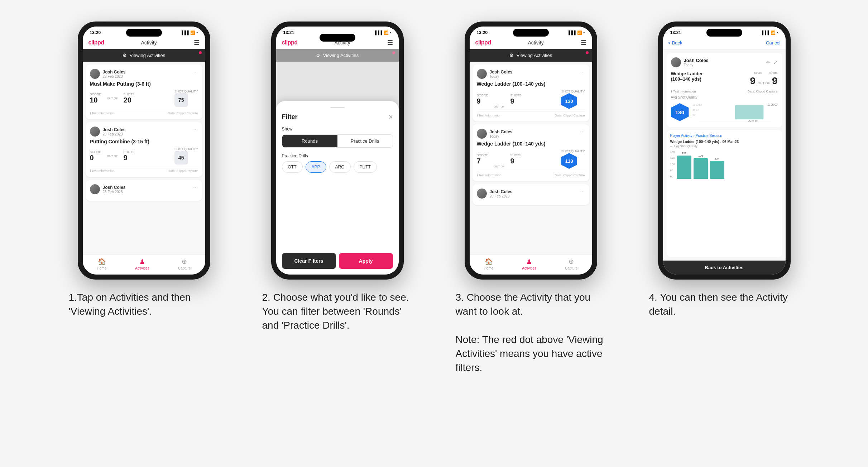 This screenshot has width=868, height=467. Describe the element at coordinates (764, 79) in the screenshot. I see `detail-score-section: Score Shots 9 OUT OF 9` at that location.